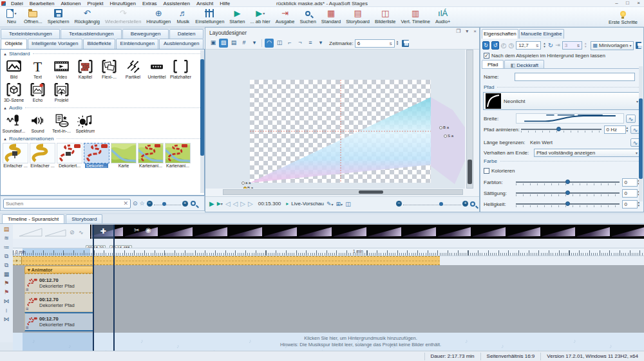  What do you see at coordinates (493, 64) in the screenshot?
I see `subtab-pfad: Pfad` at bounding box center [493, 64].